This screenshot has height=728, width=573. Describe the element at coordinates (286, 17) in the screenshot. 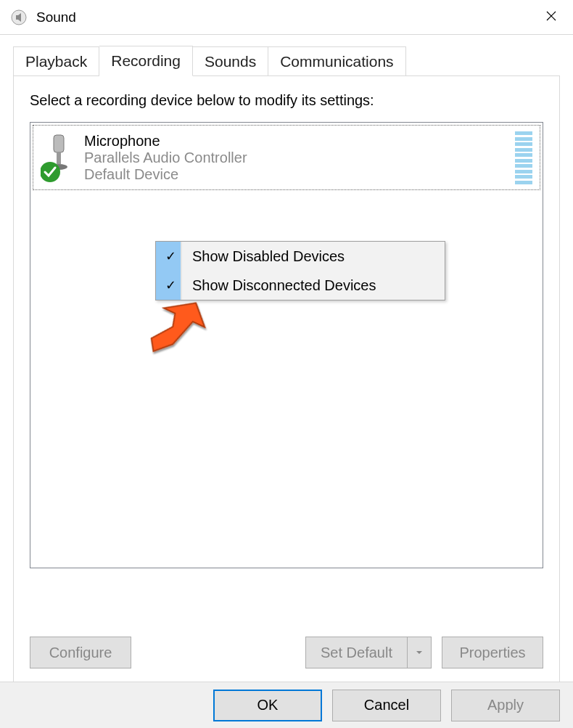

I see `titlebar: Sound` at that location.